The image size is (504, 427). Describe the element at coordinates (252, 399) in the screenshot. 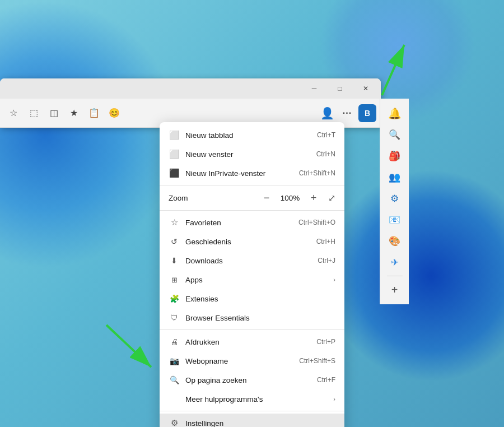

I see `menu-more-tools: Meer hulpprogramma's ›` at that location.